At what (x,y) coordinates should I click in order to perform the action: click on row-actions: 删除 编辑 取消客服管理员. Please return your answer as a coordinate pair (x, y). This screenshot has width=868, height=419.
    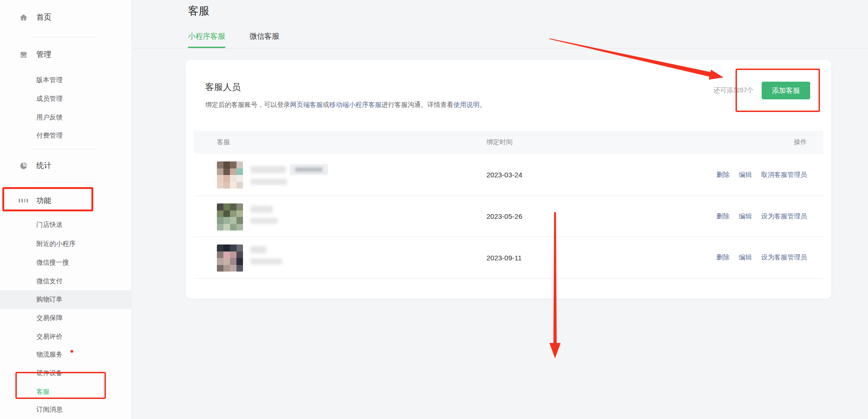
    Looking at the image, I should click on (762, 175).